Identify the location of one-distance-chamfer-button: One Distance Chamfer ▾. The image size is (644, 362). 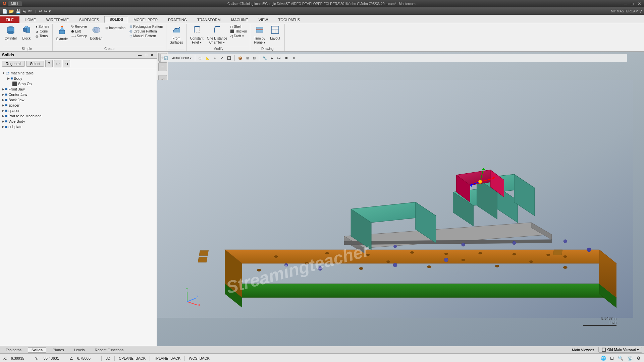
(217, 35).